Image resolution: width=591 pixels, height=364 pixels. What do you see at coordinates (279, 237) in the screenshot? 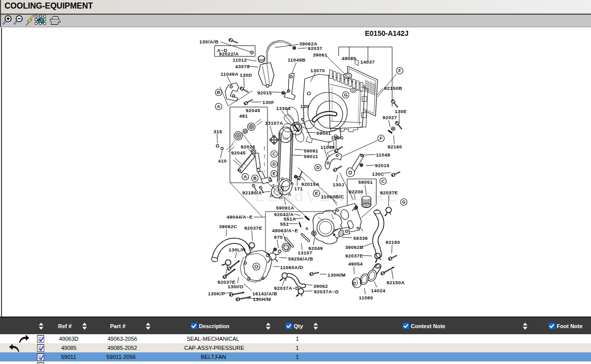
I see `svg-text: 670` at bounding box center [279, 237].